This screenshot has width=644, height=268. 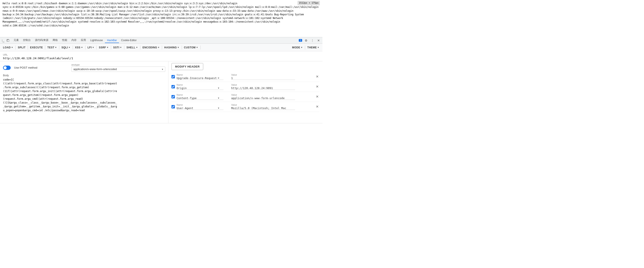 What do you see at coordinates (218, 88) in the screenshot?
I see `header-name-caret-2: ▼` at bounding box center [218, 88].